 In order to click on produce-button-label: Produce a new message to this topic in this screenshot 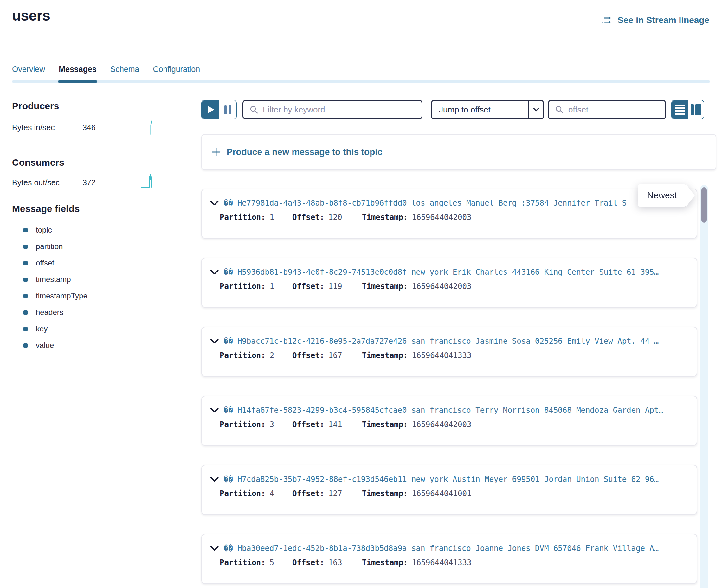, I will do `click(305, 152)`.